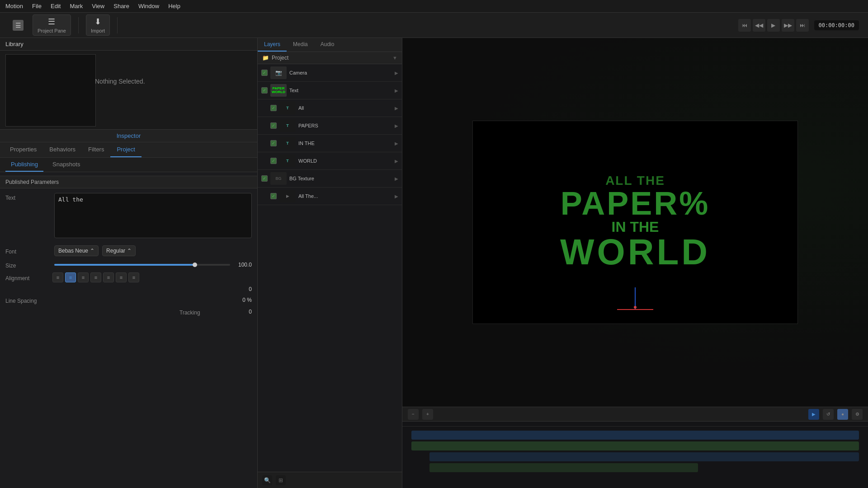 Image resolution: width=868 pixels, height=488 pixels. I want to click on layer-arrow-all: ▶, so click(396, 108).